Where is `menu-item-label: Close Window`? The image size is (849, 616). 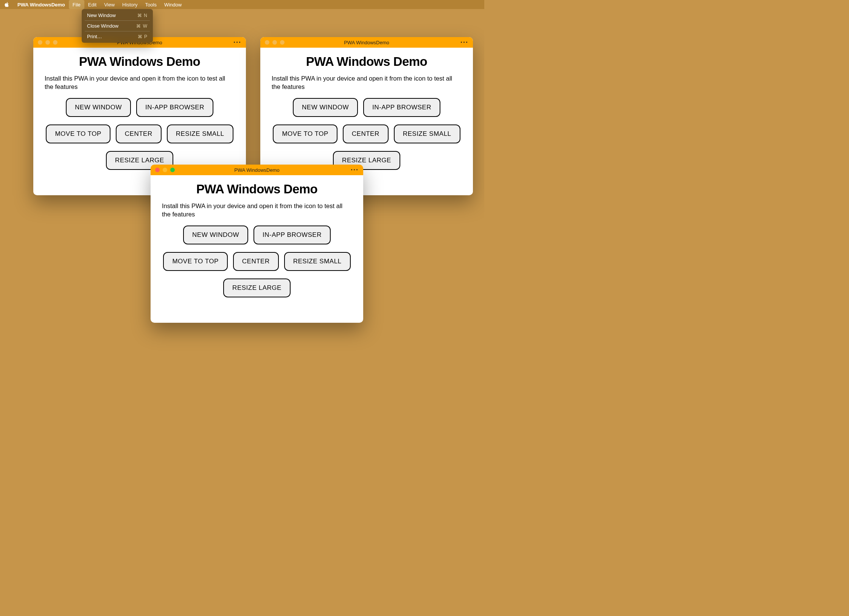
menu-item-label: Close Window is located at coordinates (103, 26).